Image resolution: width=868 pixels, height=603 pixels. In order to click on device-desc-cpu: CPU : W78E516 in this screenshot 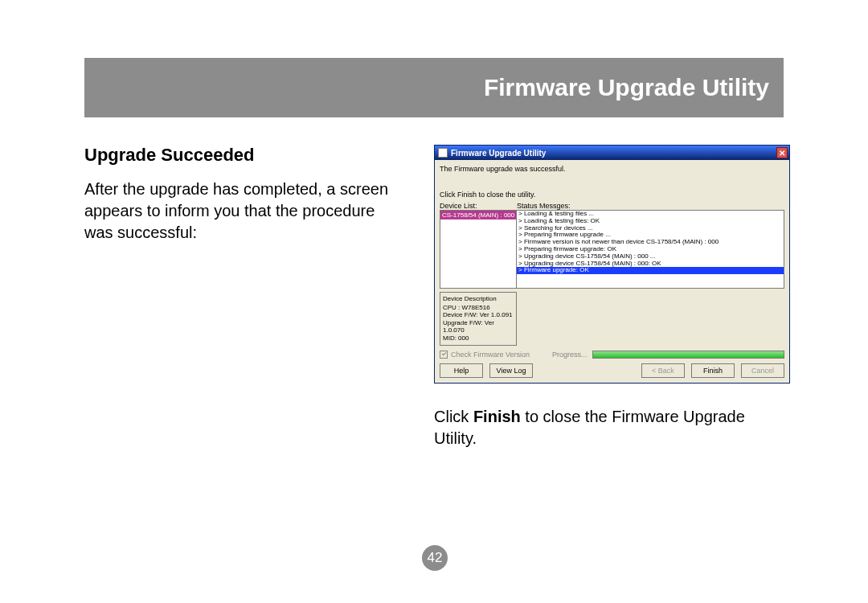, I will do `click(478, 308)`.